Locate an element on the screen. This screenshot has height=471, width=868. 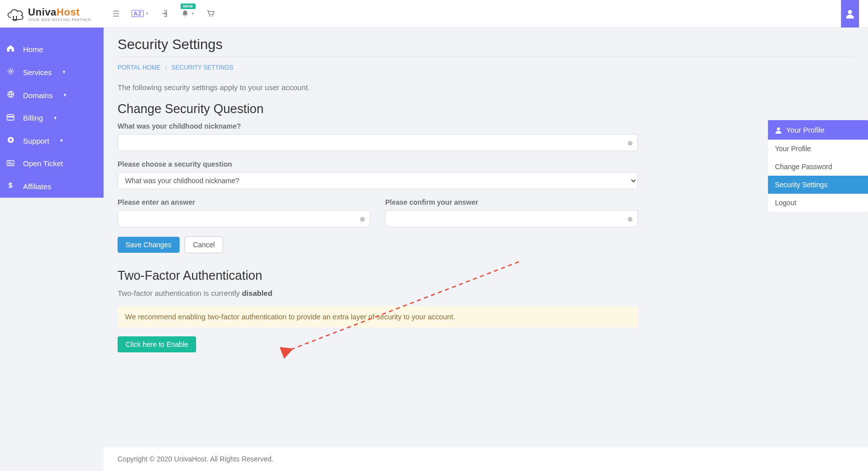
sidebar-item-domains: Domains▼ is located at coordinates (52, 95).